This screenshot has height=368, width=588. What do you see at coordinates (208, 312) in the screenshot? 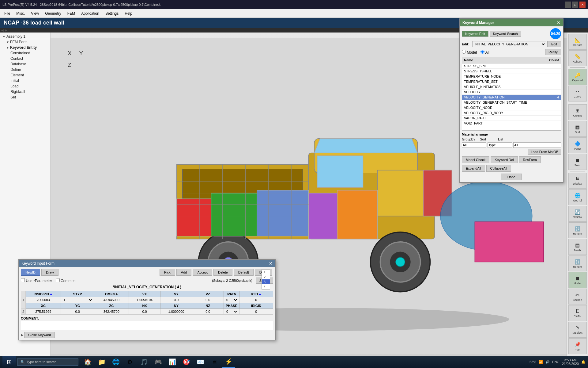
I see `kif-cell-nz` at bounding box center [208, 312].